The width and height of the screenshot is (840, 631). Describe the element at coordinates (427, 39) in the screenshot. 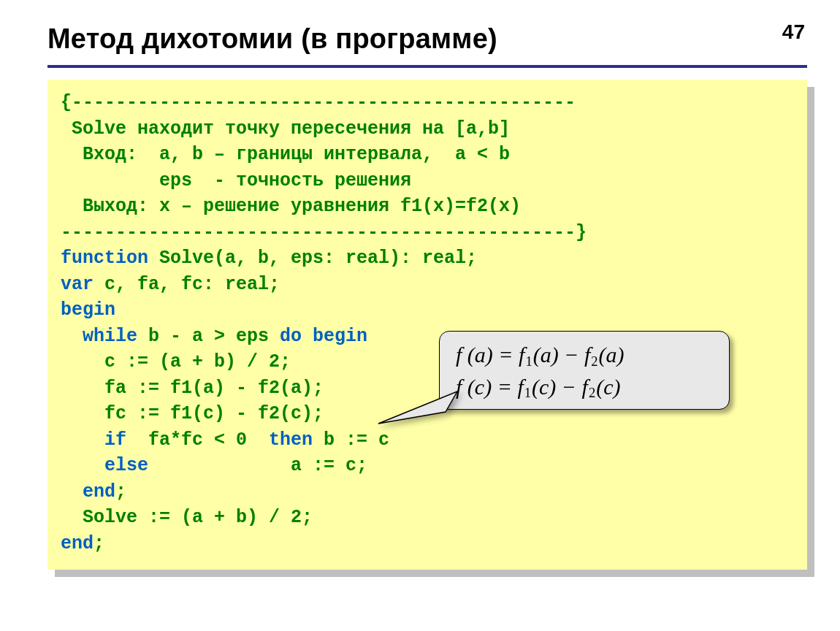

I see `slide-title: Метод дихотомии (в программе)` at that location.